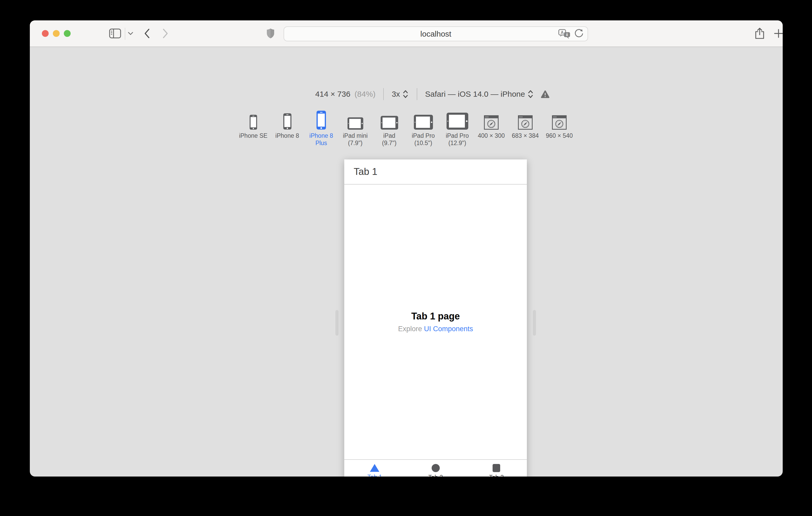  Describe the element at coordinates (491, 135) in the screenshot. I see `device-label: 400 × 300` at that location.